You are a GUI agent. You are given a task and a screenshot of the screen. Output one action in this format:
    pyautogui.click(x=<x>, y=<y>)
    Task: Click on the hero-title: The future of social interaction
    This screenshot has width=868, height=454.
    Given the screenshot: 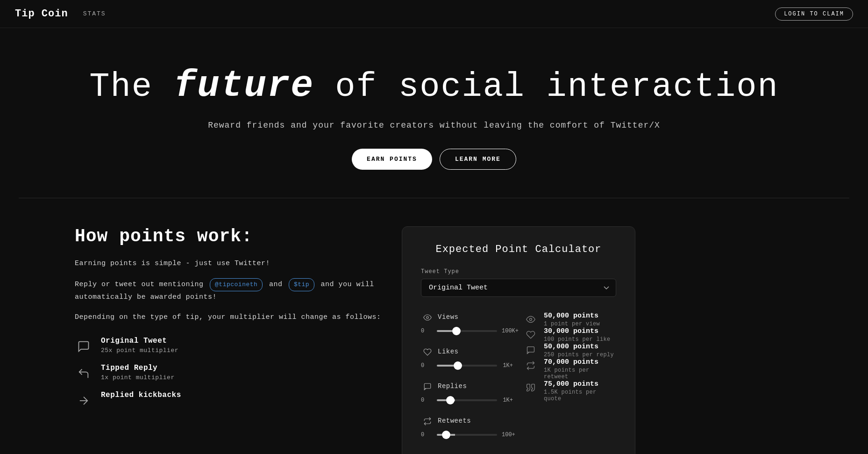 What is the action you would take?
    pyautogui.click(x=434, y=86)
    